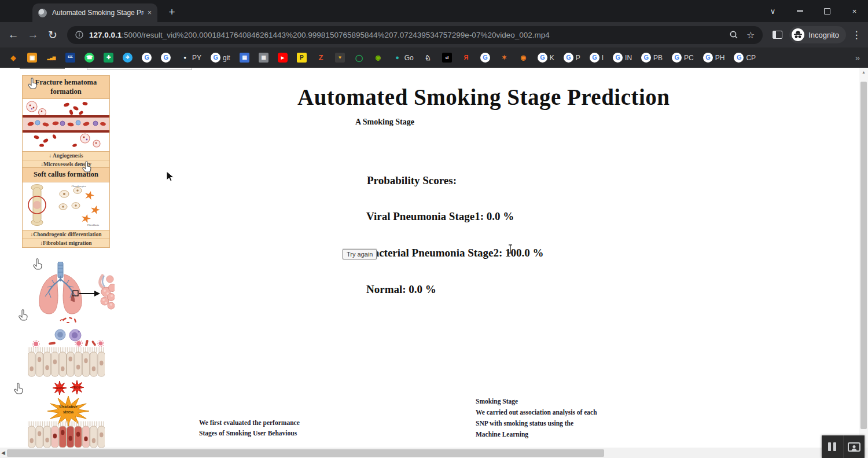 The height and width of the screenshot is (458, 868). I want to click on figure-caption: ↓ Angiogenesis, so click(66, 155).